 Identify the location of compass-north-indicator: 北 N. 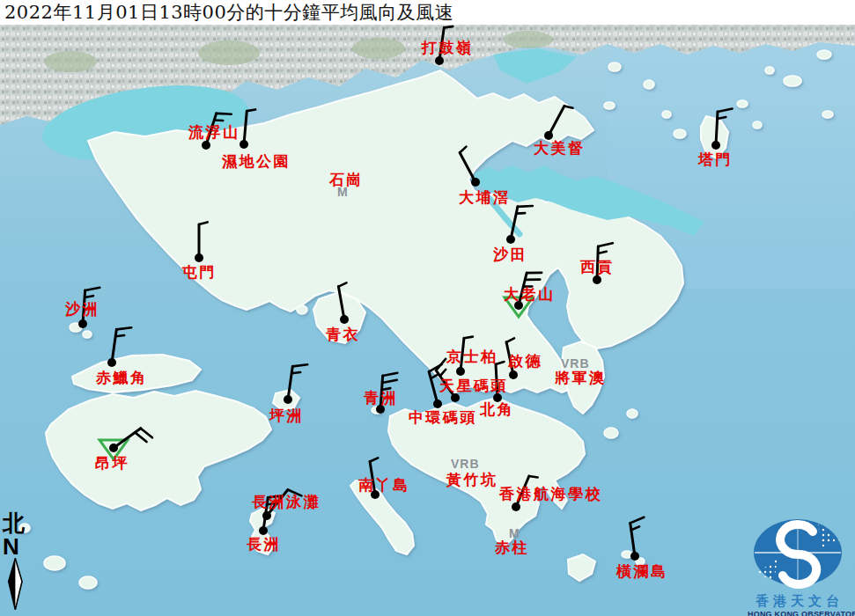
(18, 563).